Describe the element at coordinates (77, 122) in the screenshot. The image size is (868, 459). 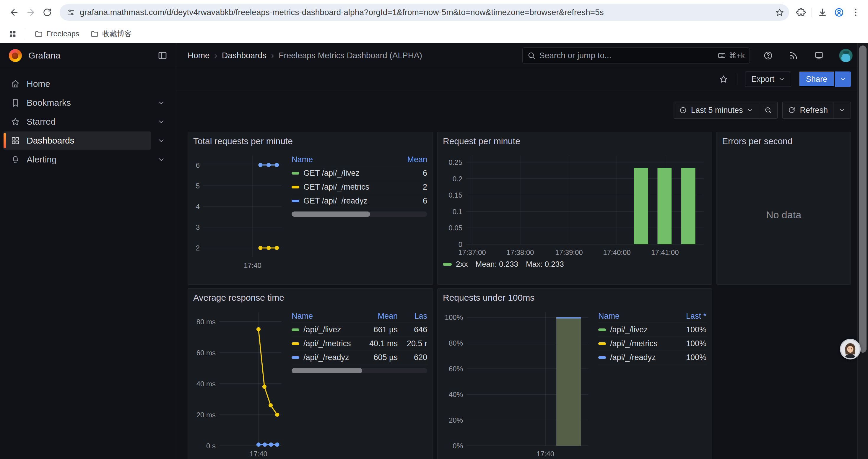
I see `sidebar-item-starred: Starred` at that location.